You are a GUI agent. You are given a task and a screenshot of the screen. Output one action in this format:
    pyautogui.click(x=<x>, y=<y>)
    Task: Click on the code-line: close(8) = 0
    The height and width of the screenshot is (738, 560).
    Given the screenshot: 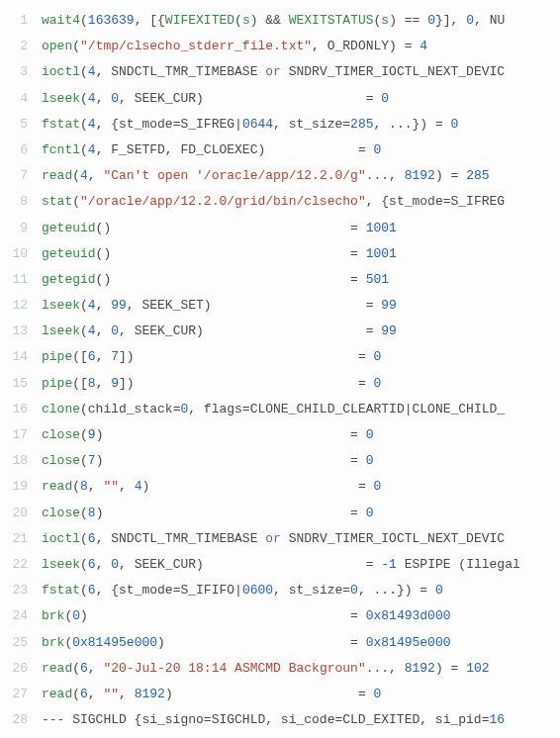 What is the action you would take?
    pyautogui.click(x=301, y=513)
    